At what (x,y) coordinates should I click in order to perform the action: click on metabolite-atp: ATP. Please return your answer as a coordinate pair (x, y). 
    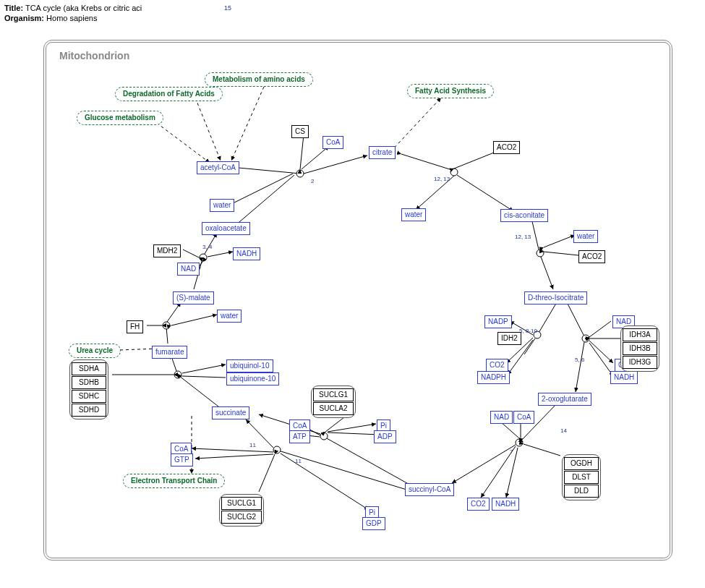
    Looking at the image, I should click on (299, 437).